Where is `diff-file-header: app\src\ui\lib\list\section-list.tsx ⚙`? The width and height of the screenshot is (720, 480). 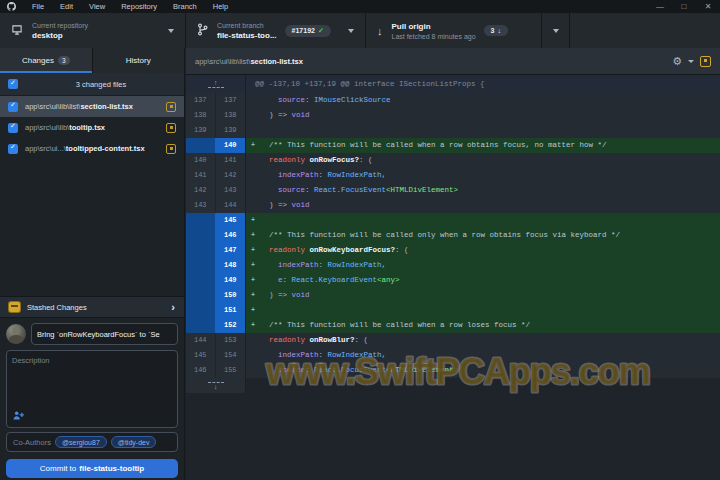 diff-file-header: app\src\ui\lib\list\section-list.tsx ⚙ is located at coordinates (453, 62).